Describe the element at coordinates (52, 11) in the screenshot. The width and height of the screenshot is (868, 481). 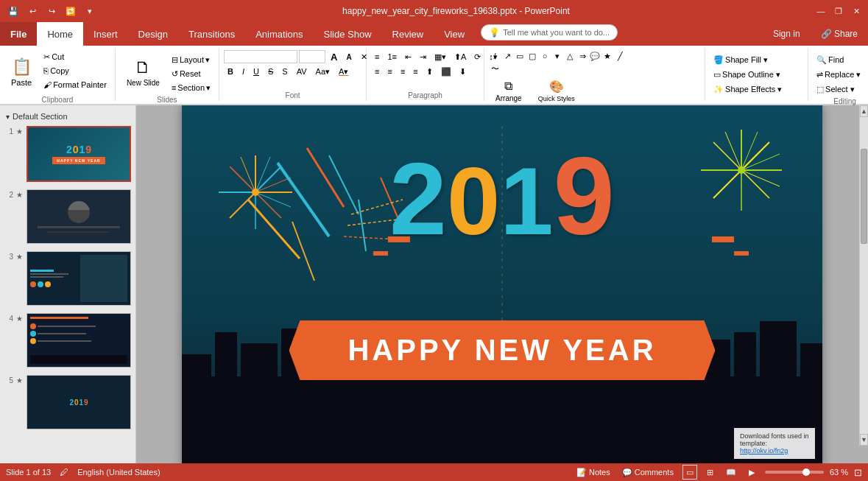
I see `redo-icon: ↪` at that location.